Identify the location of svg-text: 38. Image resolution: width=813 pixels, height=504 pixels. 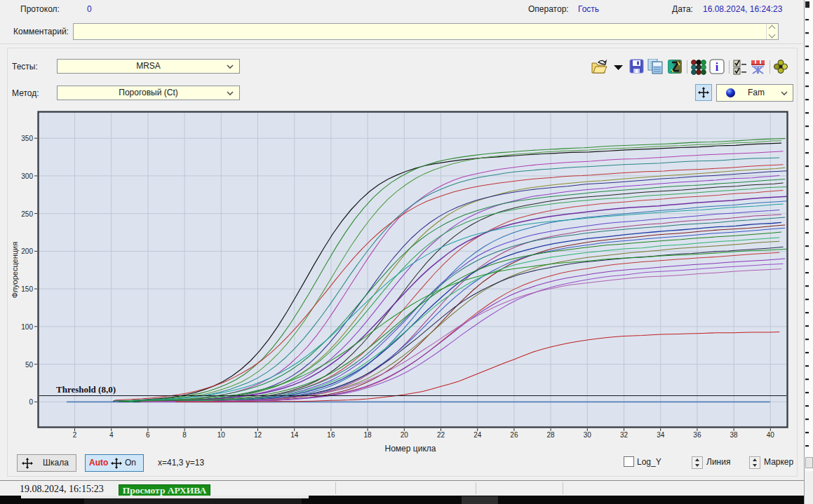
(734, 435).